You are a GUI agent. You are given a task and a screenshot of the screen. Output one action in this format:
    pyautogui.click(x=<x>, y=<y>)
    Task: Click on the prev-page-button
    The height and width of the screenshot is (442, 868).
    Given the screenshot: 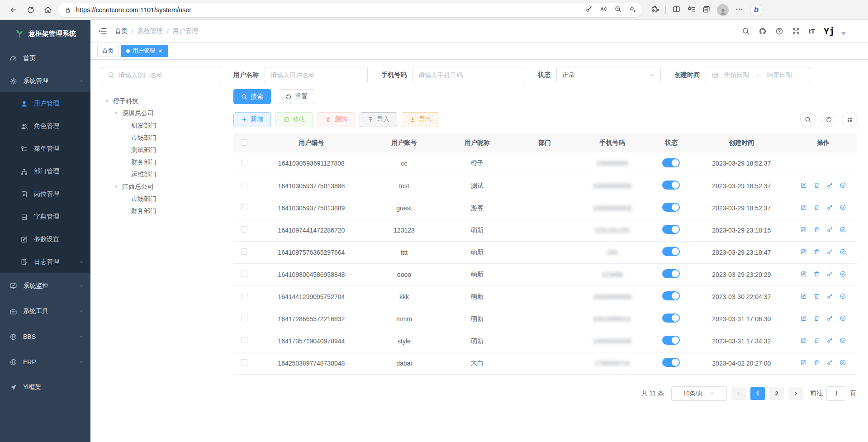 What is the action you would take?
    pyautogui.click(x=739, y=394)
    